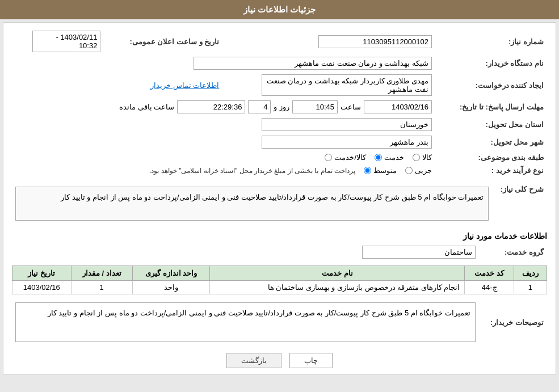 The height and width of the screenshot is (392, 559). What do you see at coordinates (224, 64) in the screenshot?
I see `nam-dastgah-value: شبکه بهداشت و درمان صنعت نفت ماهشهر` at bounding box center [224, 64].